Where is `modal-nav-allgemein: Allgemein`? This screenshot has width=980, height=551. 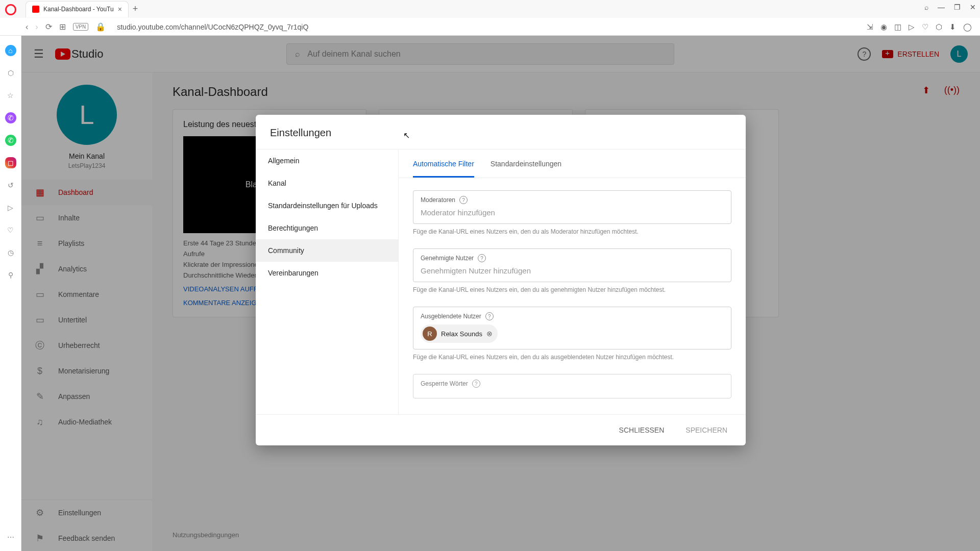
modal-nav-allgemein: Allgemein is located at coordinates (327, 161).